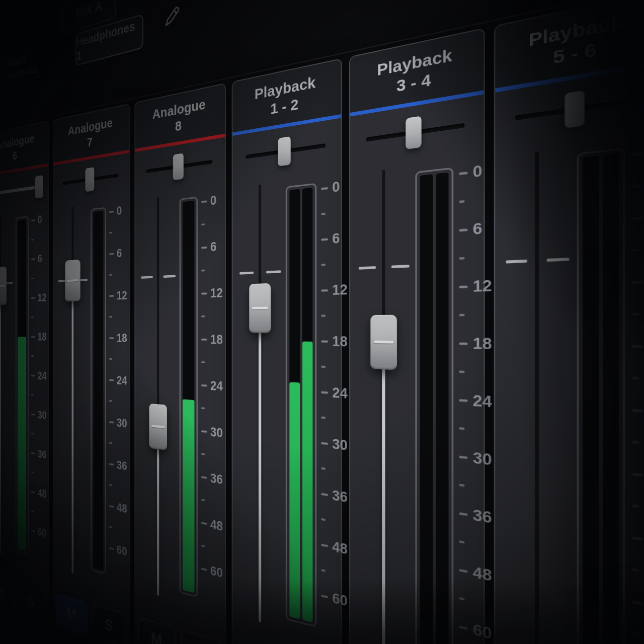 This screenshot has height=644, width=644. I want to click on channel-name-line2: 6, so click(15, 156).